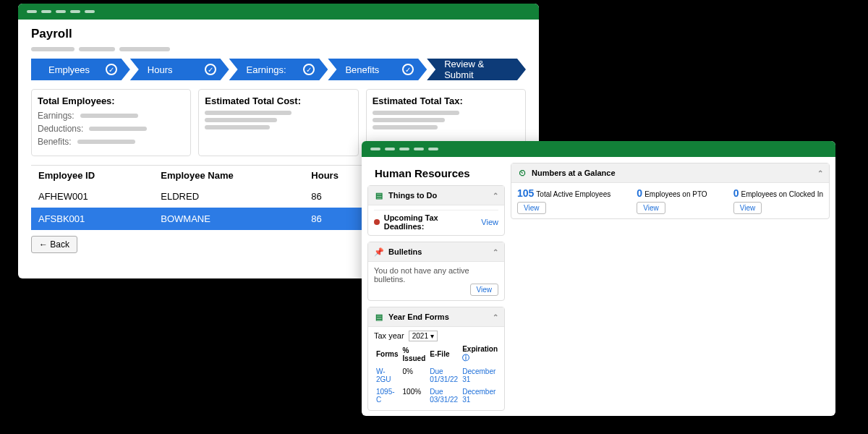 Image resolution: width=868 pixels, height=434 pixels. What do you see at coordinates (54, 244) in the screenshot?
I see `back-button: ← Back` at bounding box center [54, 244].